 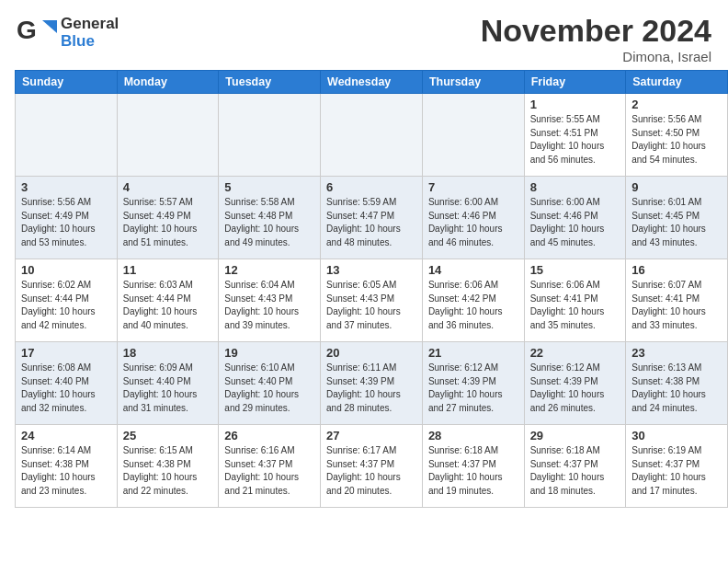 What do you see at coordinates (596, 39) in the screenshot?
I see `title-section: November 2024 Dimona, Israel` at bounding box center [596, 39].